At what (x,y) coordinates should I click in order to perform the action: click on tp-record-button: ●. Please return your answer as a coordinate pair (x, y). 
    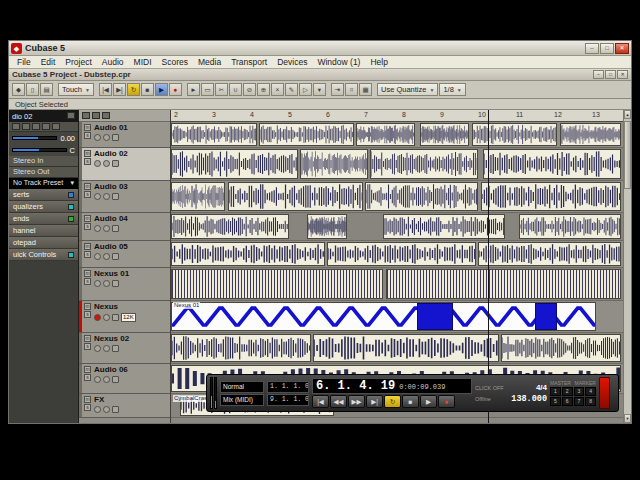
    Looking at the image, I should click on (446, 402).